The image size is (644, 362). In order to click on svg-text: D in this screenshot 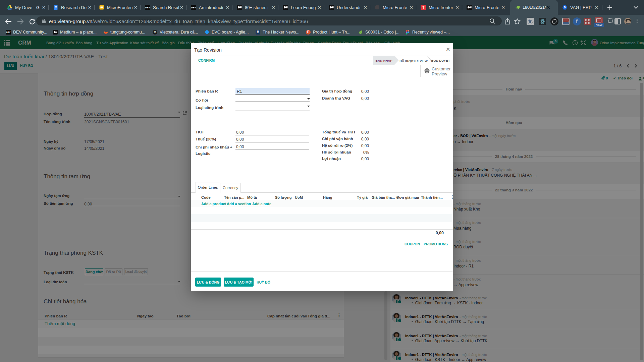, I will do `click(565, 7)`.